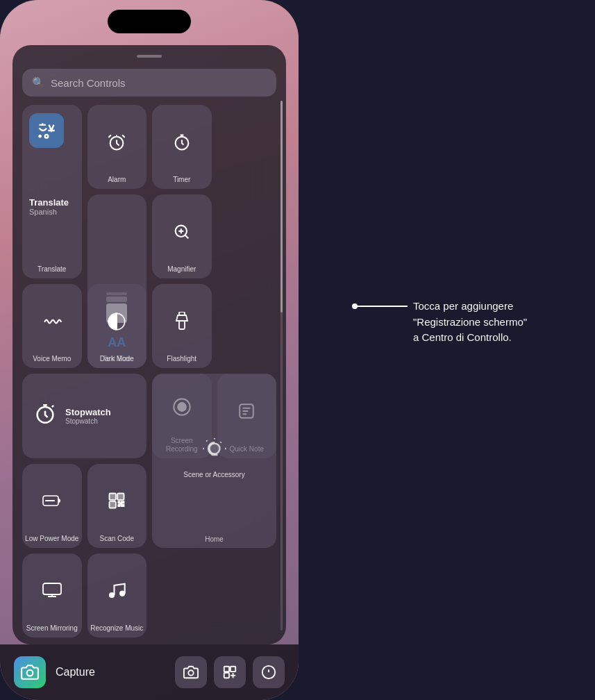 The width and height of the screenshot is (595, 700). I want to click on search-icon: 🔍, so click(39, 83).